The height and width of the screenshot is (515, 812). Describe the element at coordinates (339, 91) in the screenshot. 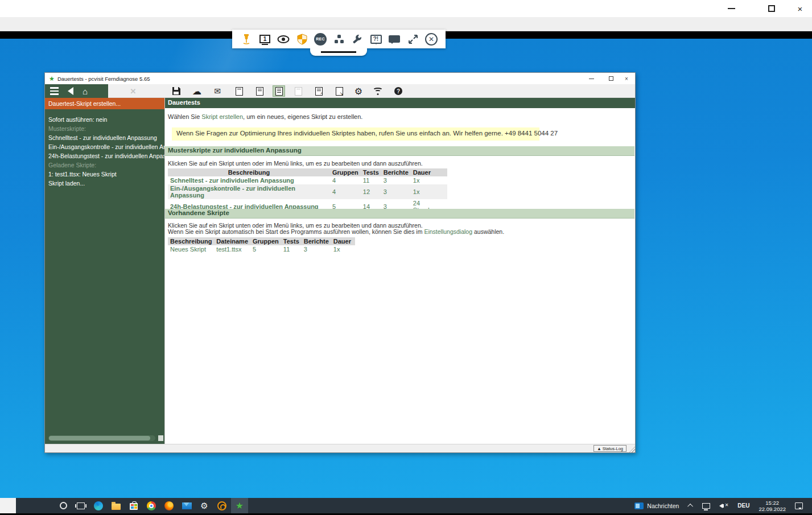

I see `export-script-icon: ↘` at that location.